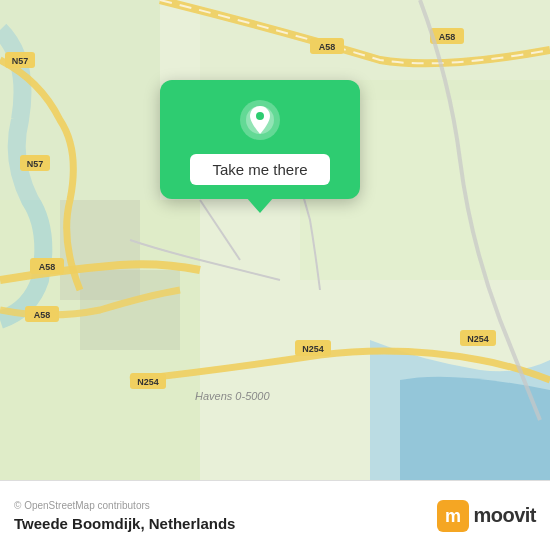  Describe the element at coordinates (124, 506) in the screenshot. I see `attribution: © OpenStreetMap contributors` at that location.